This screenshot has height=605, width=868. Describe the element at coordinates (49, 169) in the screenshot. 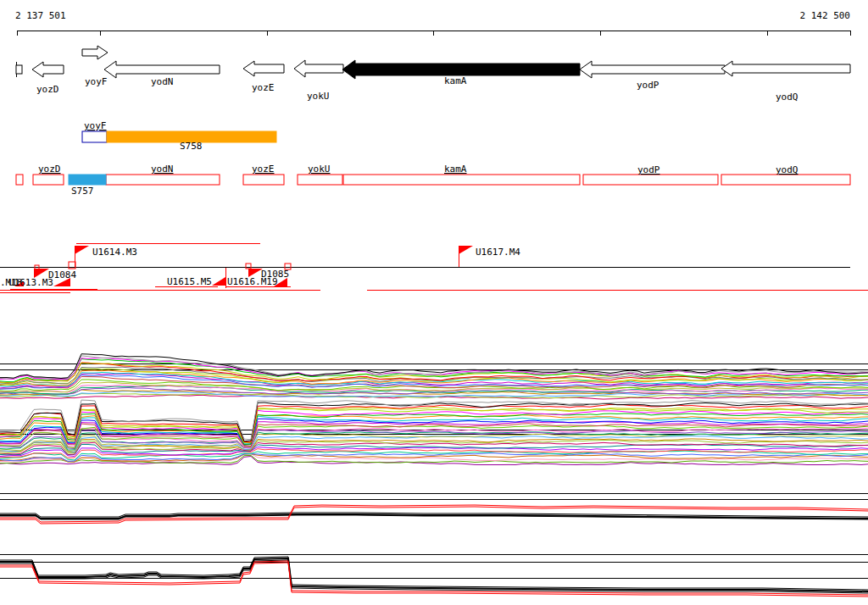

I see `gene-box-label-yozD: yozD` at that location.